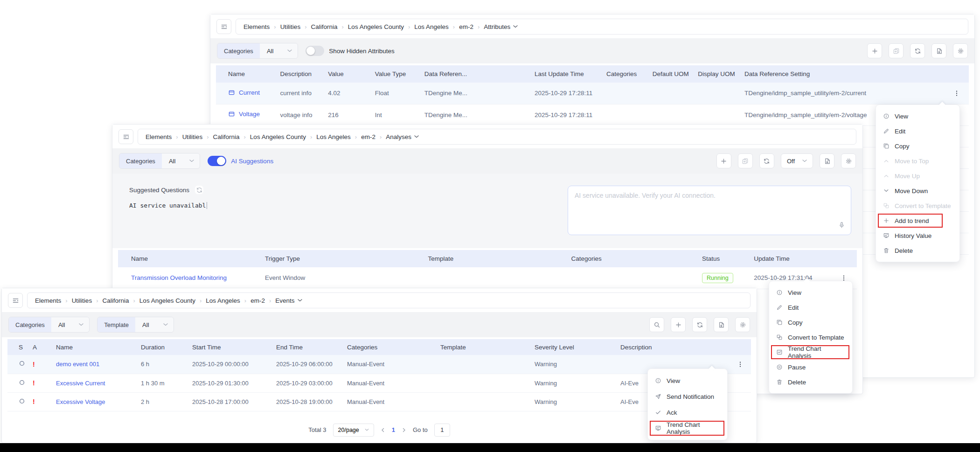 This screenshot has height=452, width=980. I want to click on menu-item-add-to-trend: Add to trend, so click(918, 221).